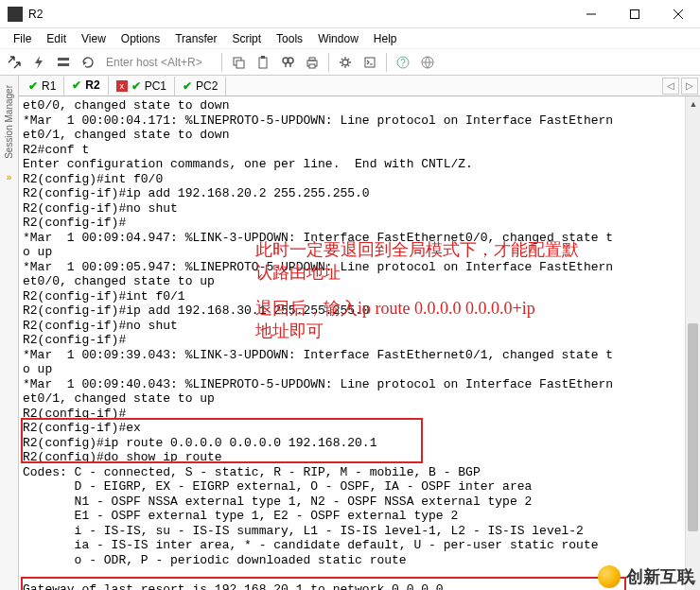 The width and height of the screenshot is (700, 590). Describe the element at coordinates (9, 178) in the screenshot. I see `expand-icon: »` at that location.